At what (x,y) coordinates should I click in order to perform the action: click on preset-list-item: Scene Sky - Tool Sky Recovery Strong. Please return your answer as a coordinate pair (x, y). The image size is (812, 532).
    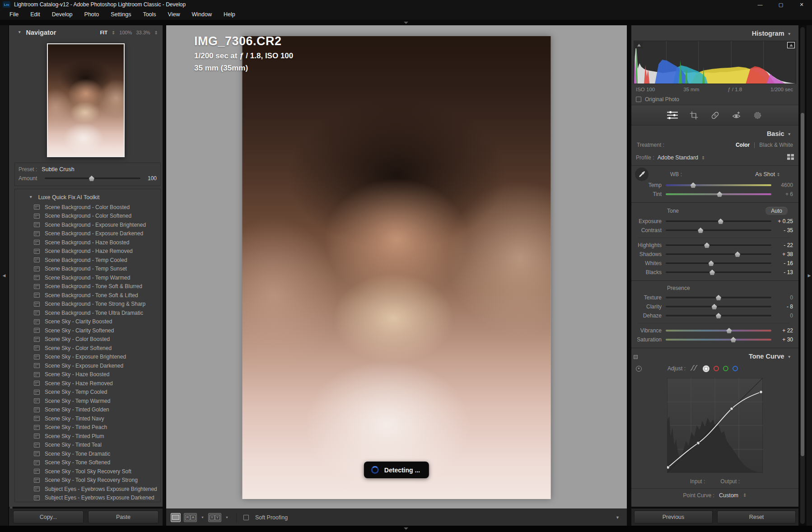
    Looking at the image, I should click on (88, 481).